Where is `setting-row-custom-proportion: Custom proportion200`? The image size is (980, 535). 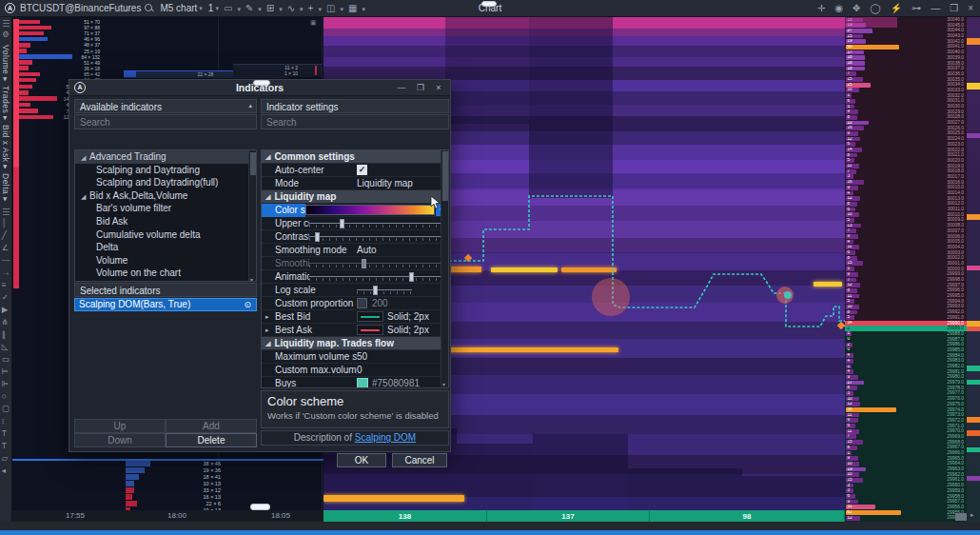
setting-row-custom-proportion: Custom proportion200 is located at coordinates (355, 304).